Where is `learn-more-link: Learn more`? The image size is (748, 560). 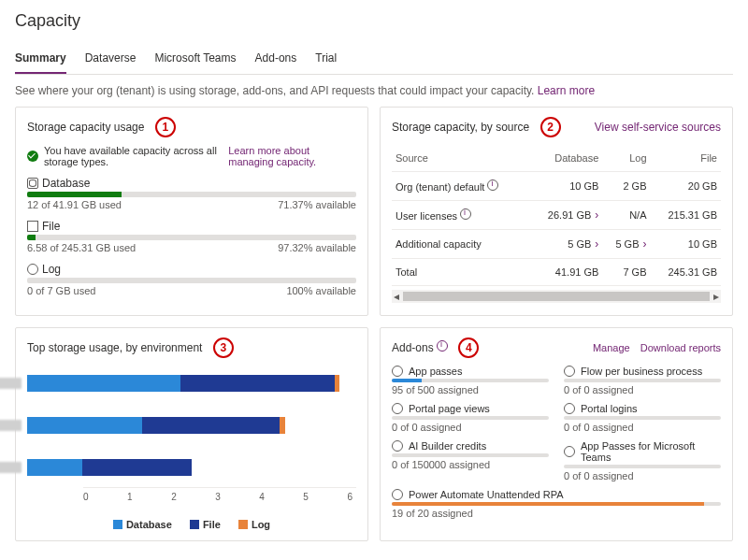
learn-more-link: Learn more is located at coordinates (567, 91).